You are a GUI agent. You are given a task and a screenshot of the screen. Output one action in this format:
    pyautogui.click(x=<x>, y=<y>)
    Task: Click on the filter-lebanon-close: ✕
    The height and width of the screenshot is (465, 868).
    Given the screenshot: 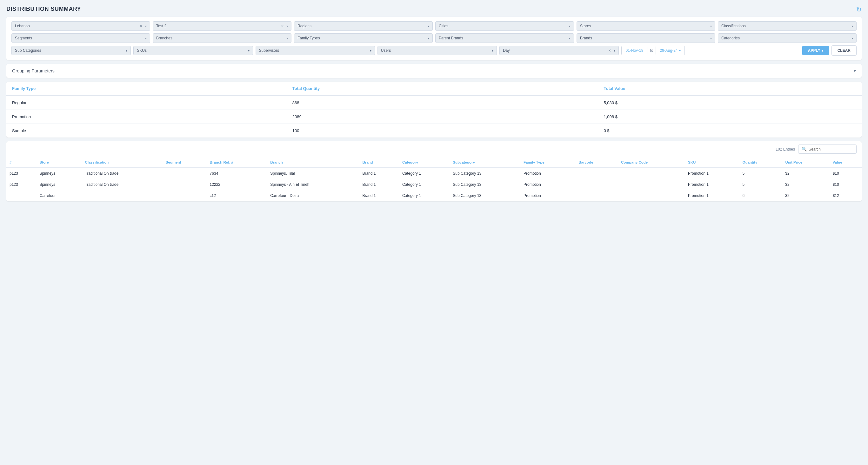 What is the action you would take?
    pyautogui.click(x=141, y=26)
    